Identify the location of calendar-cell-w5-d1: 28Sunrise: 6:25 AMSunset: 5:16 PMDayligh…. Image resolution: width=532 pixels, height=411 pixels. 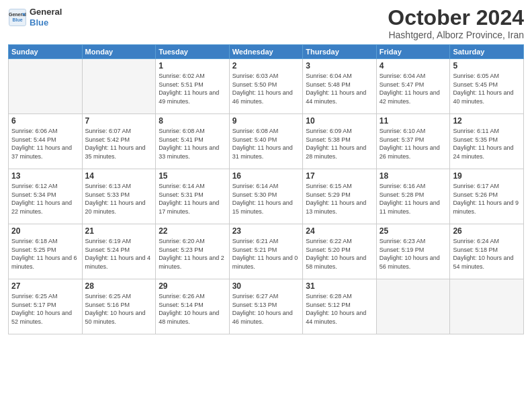
(119, 307).